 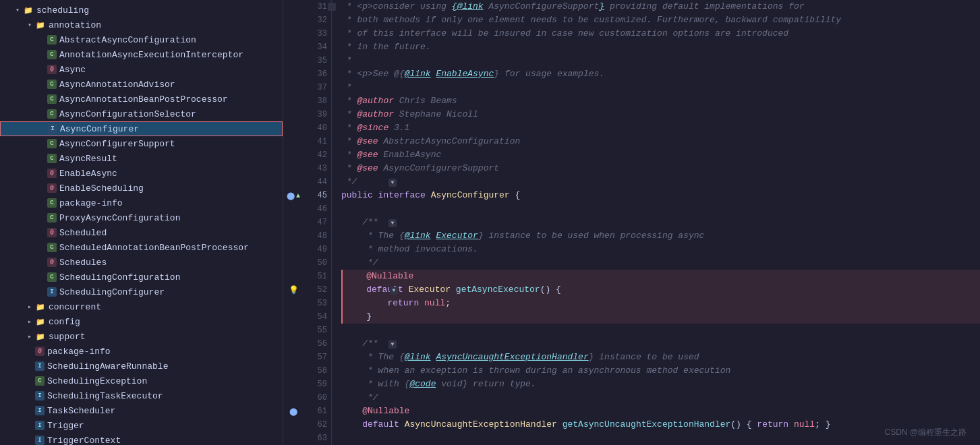 What do you see at coordinates (661, 303) in the screenshot?
I see `code-line-53: return null;` at bounding box center [661, 303].